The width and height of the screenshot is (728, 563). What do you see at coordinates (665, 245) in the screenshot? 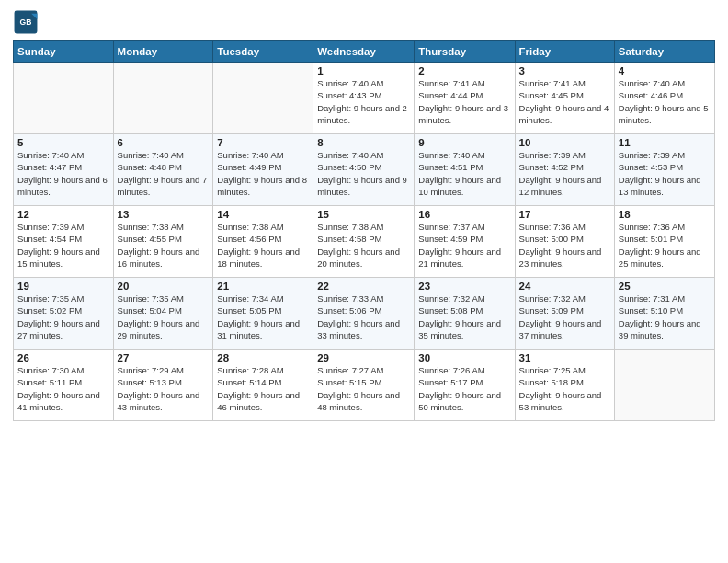
I see `day-info: Sunrise: 7:36 AM Sunset: 5:01 PM Dayligh…` at bounding box center [665, 245].